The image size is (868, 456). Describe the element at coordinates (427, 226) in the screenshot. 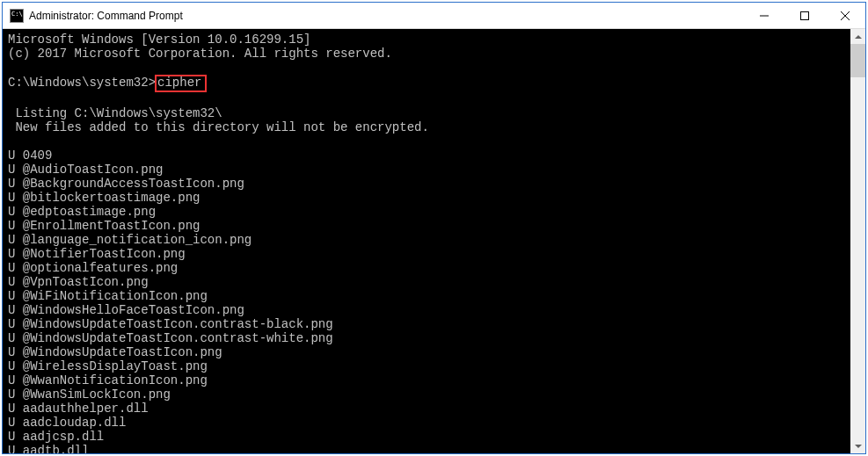

I see `terminal-line: U @EnrollmentToastIcon.png` at that location.